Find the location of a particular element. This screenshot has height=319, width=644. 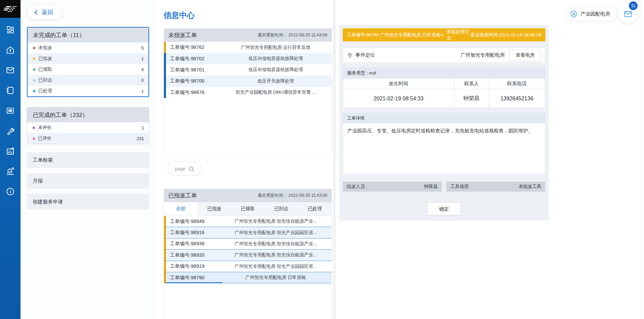

event-info-row: 2021-02-19 08:54:33 钟荣昌 13926452136 is located at coordinates (444, 99).